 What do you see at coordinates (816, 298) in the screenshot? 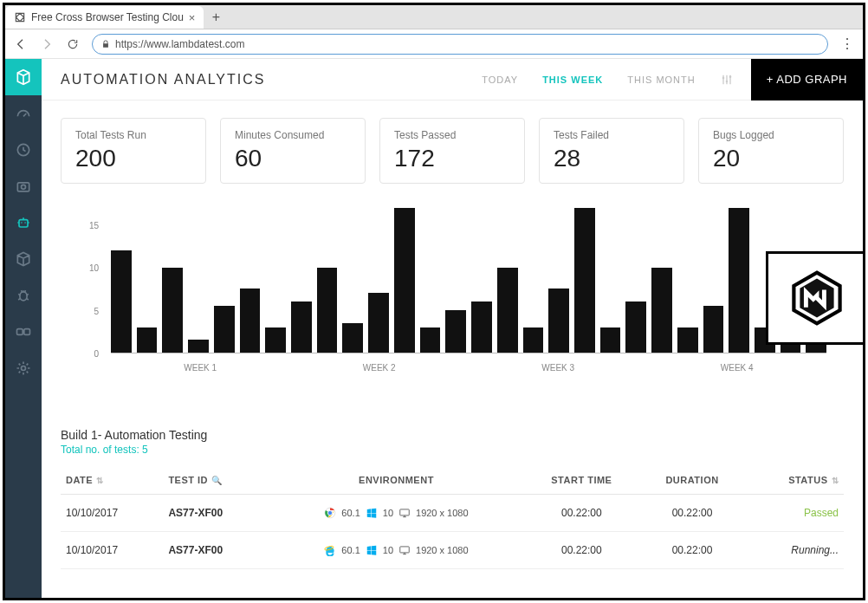
I see `floating-logo-overlay` at bounding box center [816, 298].